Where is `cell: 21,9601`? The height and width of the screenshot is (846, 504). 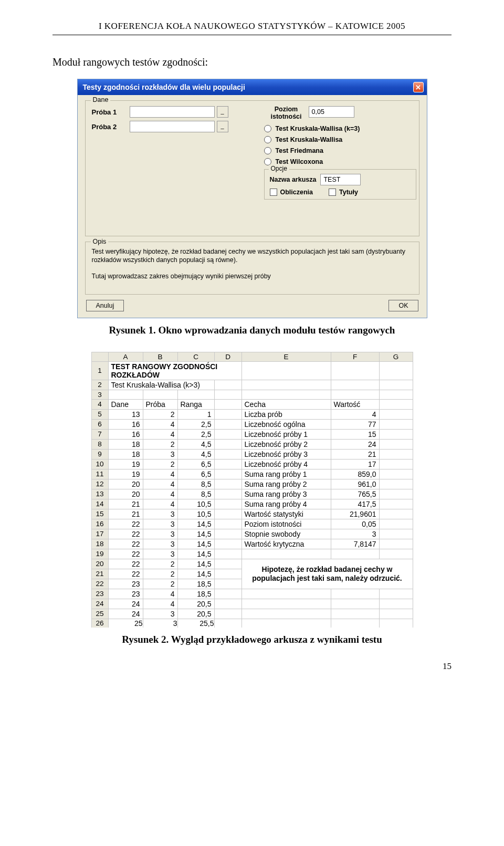
cell: 21,9601 is located at coordinates (355, 514).